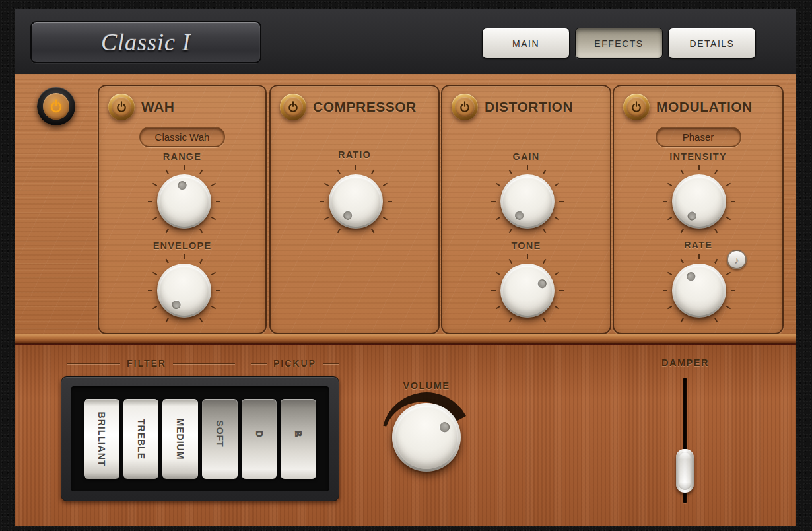 The width and height of the screenshot is (812, 531). Describe the element at coordinates (220, 439) in the screenshot. I see `filter-switch-soft: SOFT` at that location.